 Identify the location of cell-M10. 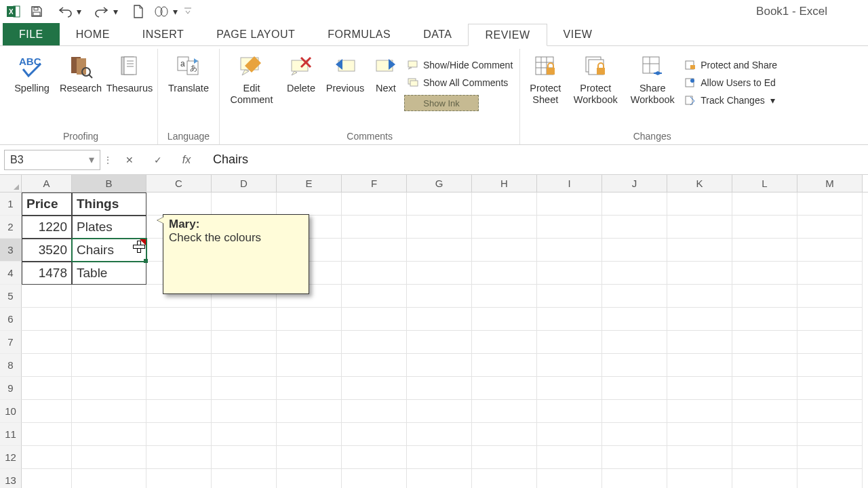
(830, 411).